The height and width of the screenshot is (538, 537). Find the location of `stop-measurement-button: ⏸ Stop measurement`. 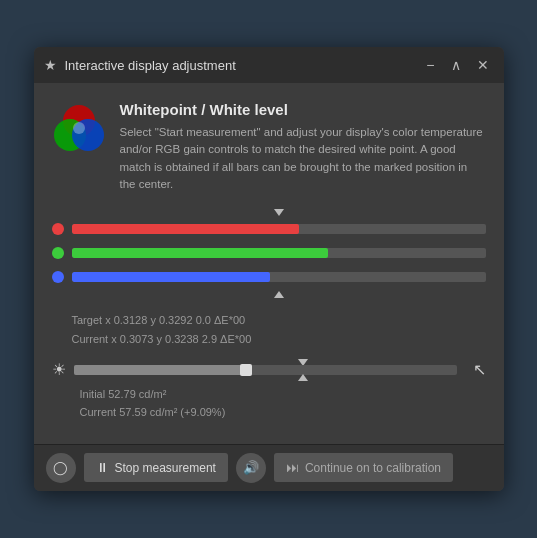

stop-measurement-button: ⏸ Stop measurement is located at coordinates (156, 468).